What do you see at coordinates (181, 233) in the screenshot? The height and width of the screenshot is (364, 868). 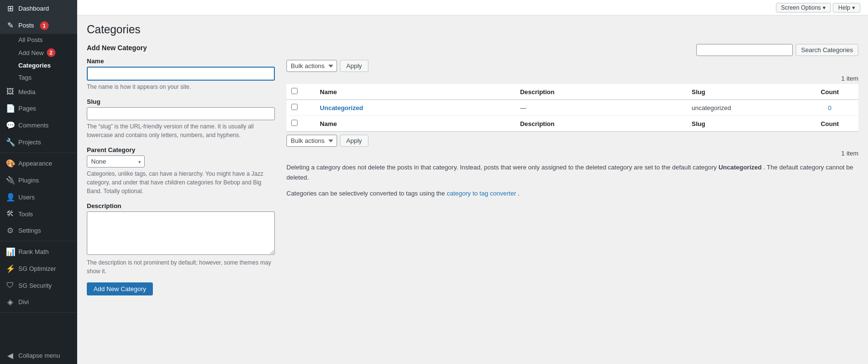 I see `description-textarea` at bounding box center [181, 233].